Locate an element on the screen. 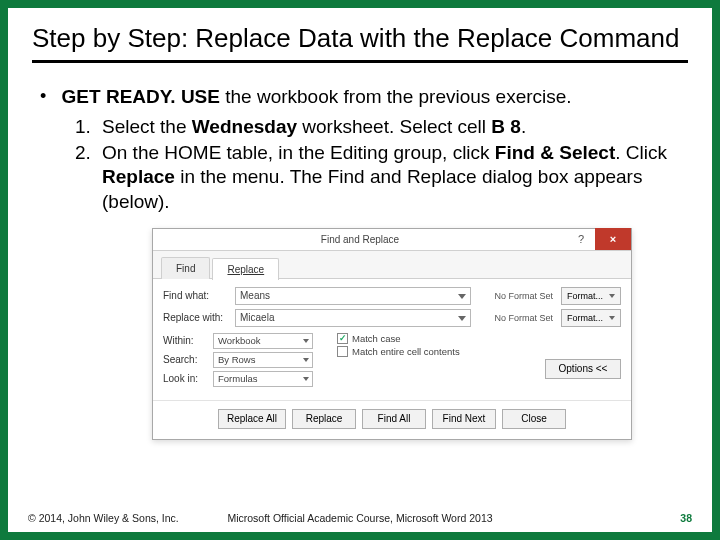 The width and height of the screenshot is (720, 540). match-case-checkbox: Match case is located at coordinates (479, 338).